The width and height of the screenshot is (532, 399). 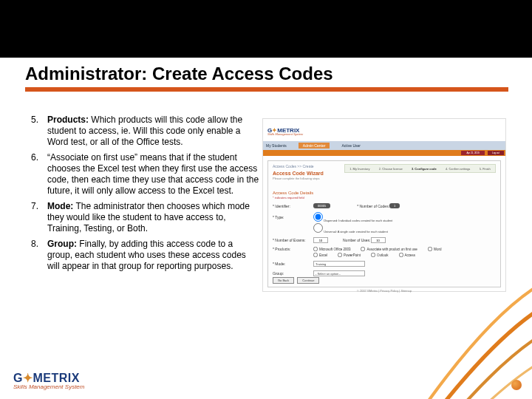 I want to click on list-number: 6., so click(x=39, y=174).